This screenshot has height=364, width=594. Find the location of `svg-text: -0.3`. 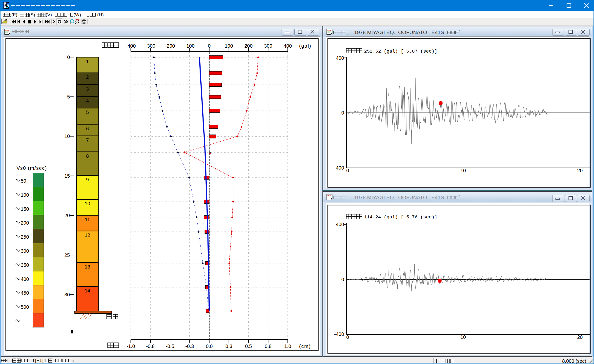

svg-text: -0.3 is located at coordinates (190, 346).